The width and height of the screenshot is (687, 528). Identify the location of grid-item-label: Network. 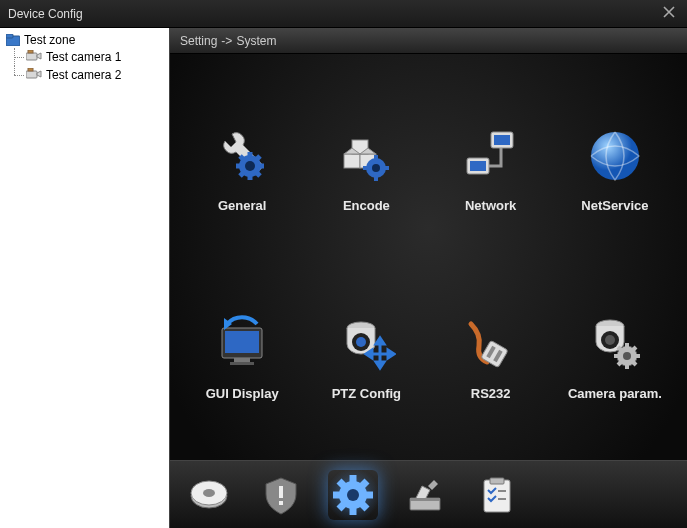
(491, 206).